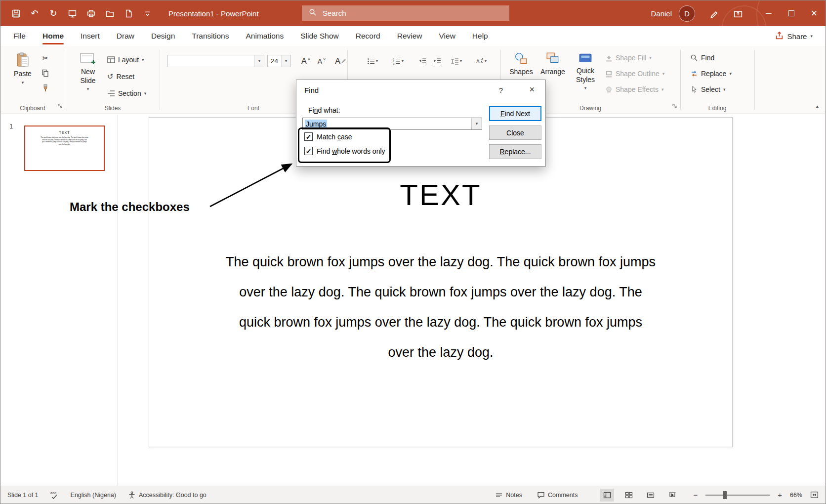 This screenshot has height=504, width=826. What do you see at coordinates (16, 13) in the screenshot?
I see `save-icon` at bounding box center [16, 13].